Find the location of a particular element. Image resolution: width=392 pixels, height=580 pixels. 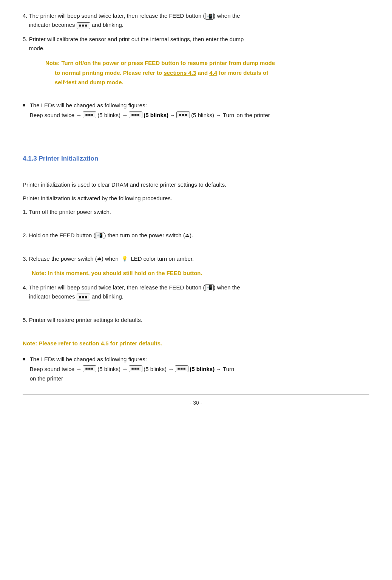

step1-text: 1. Turn off the printer power switch. is located at coordinates (67, 212).